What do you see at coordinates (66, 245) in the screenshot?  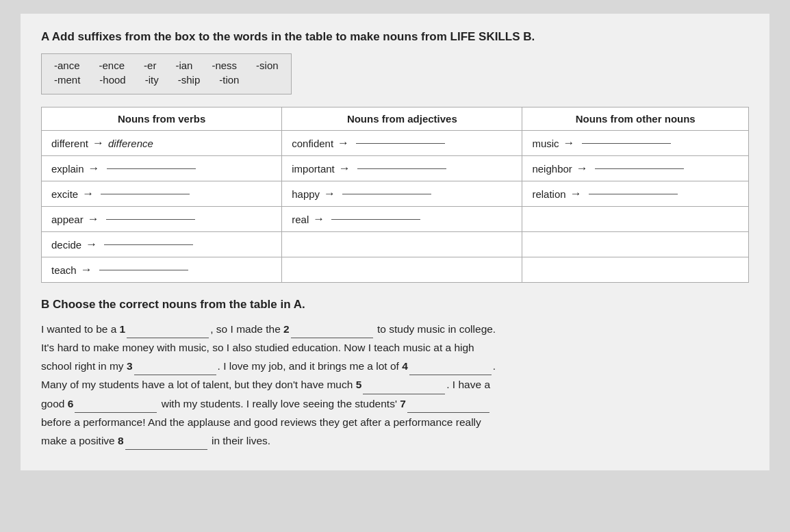 I see `verb-word-5: decide` at bounding box center [66, 245].